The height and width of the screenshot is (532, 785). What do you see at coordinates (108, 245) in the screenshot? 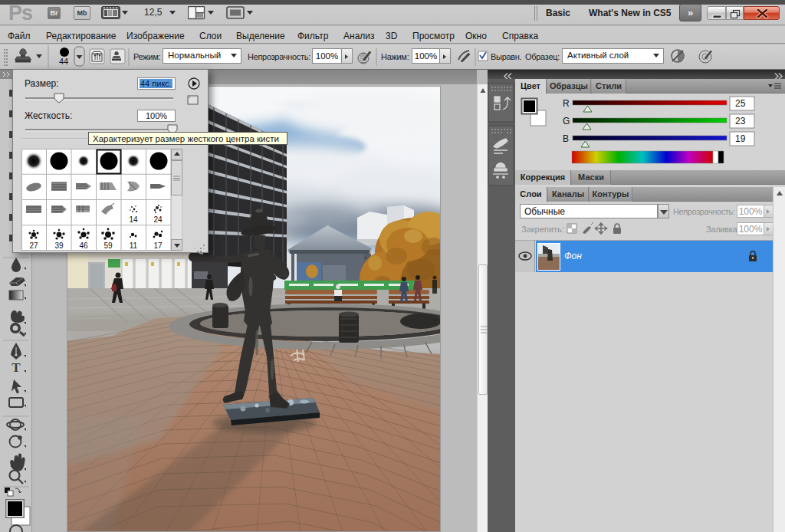
I see `svg-text: 59` at bounding box center [108, 245].